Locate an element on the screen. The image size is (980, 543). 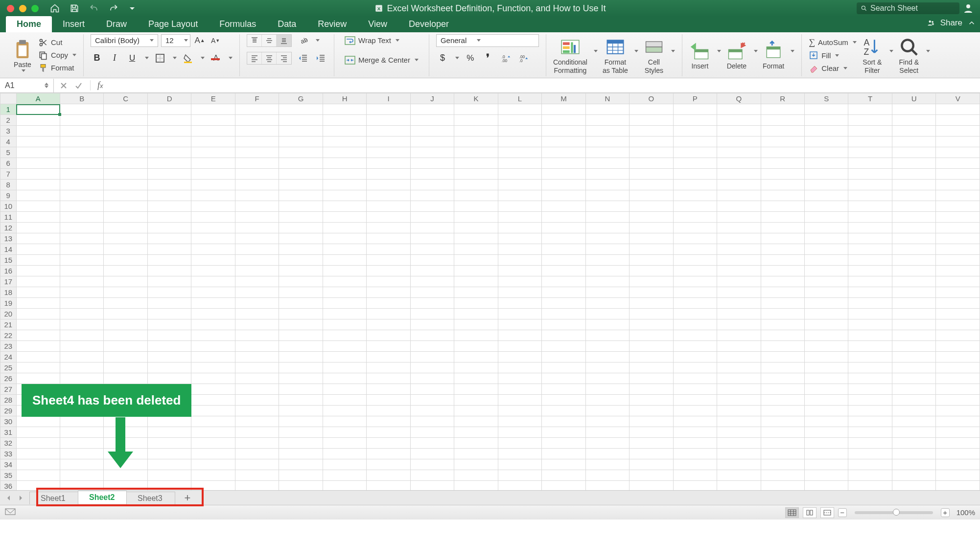
tab-formulas: Formulas is located at coordinates (238, 24).